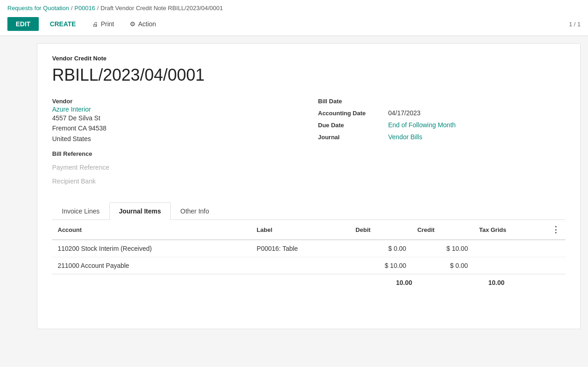  I want to click on cell-credit: $ 0.00, so click(443, 266).